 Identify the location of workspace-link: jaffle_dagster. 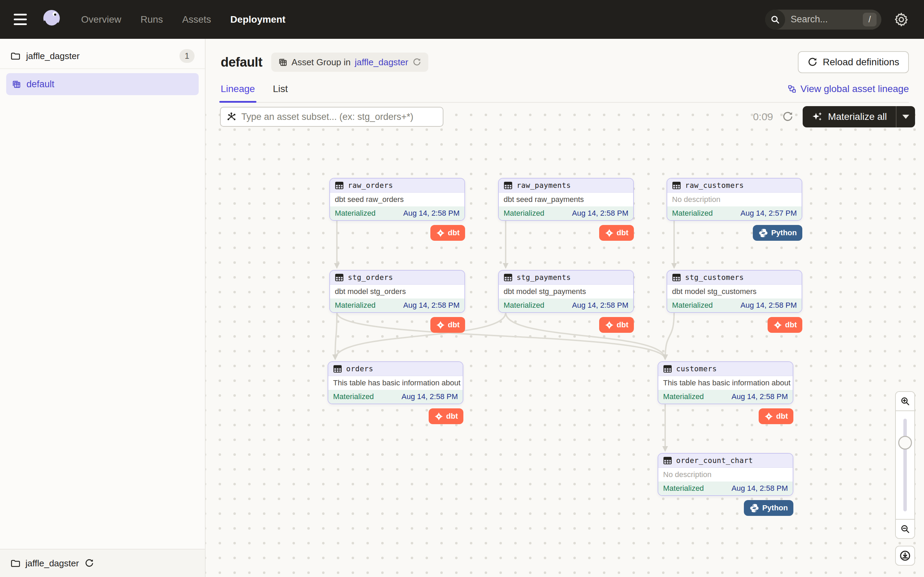
(382, 62).